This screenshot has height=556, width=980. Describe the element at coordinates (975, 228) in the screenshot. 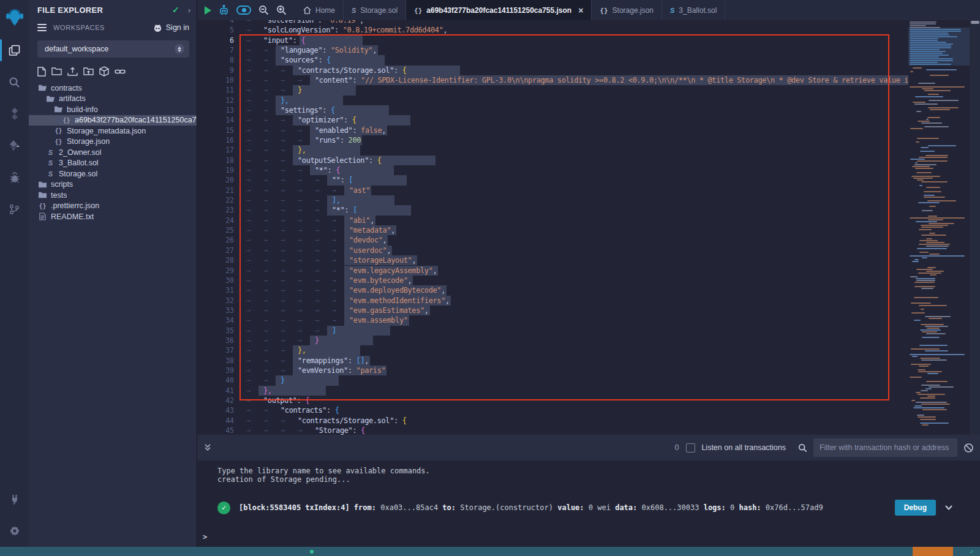

I see `editor-scrollbar` at that location.